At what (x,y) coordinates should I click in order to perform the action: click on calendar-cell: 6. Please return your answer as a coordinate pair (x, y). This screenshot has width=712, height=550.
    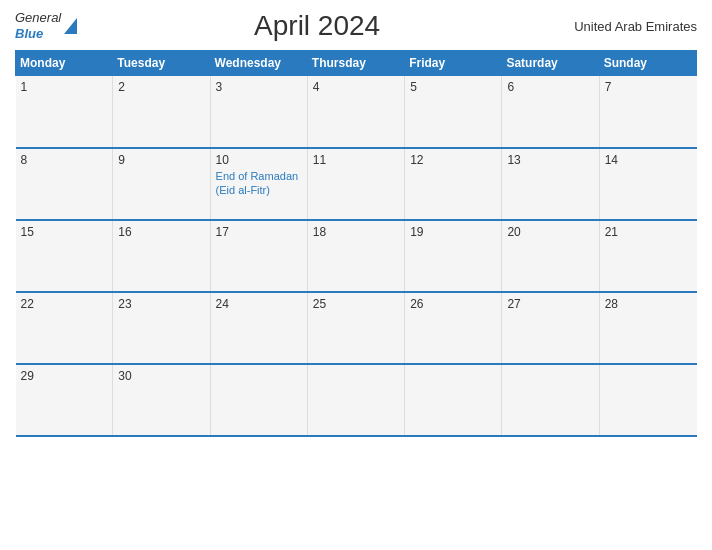
    Looking at the image, I should click on (550, 112).